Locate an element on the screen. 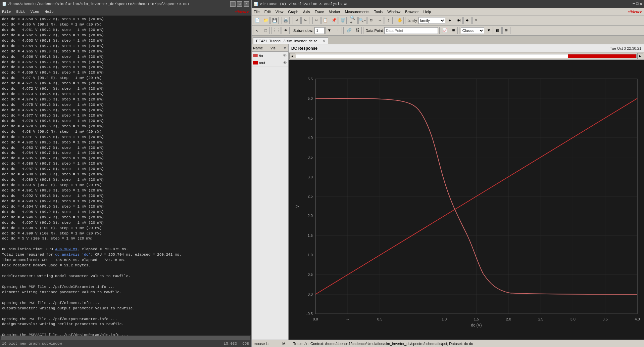 This screenshot has height=347, width=644. right-menu-view: View is located at coordinates (280, 12).